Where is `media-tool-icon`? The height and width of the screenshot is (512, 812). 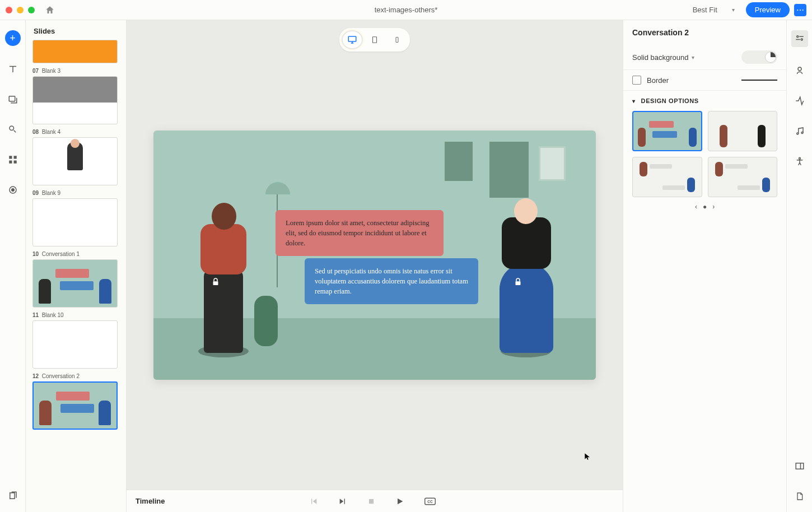 media-tool-icon is located at coordinates (13, 99).